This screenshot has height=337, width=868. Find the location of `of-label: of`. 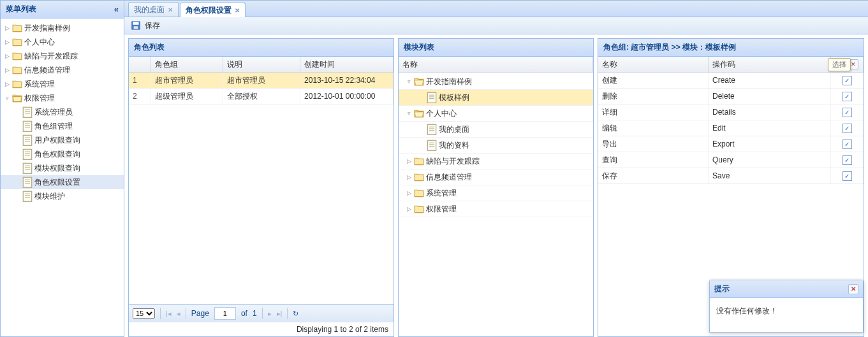

of-label: of is located at coordinates (244, 313).